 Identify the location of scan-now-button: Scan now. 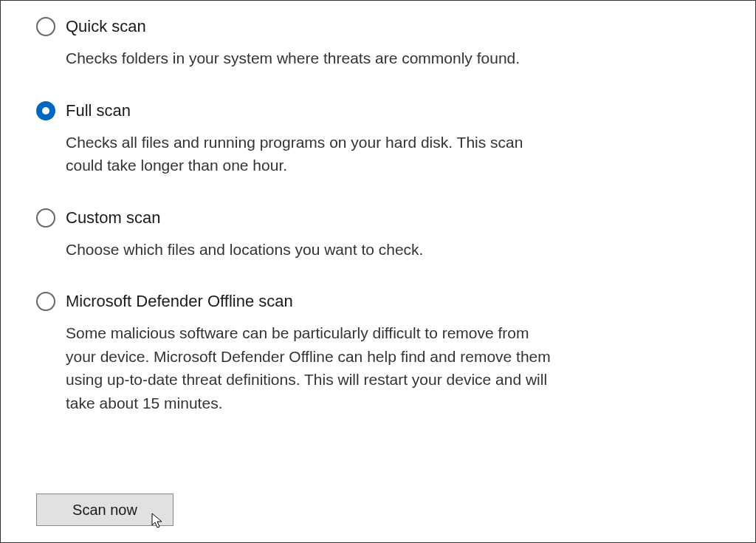
(105, 510).